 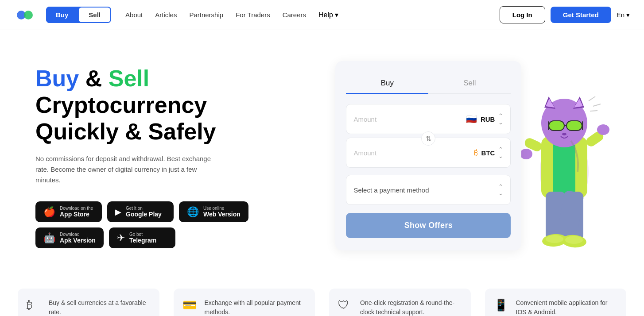 I want to click on get-started-button: Get Started, so click(x=581, y=15).